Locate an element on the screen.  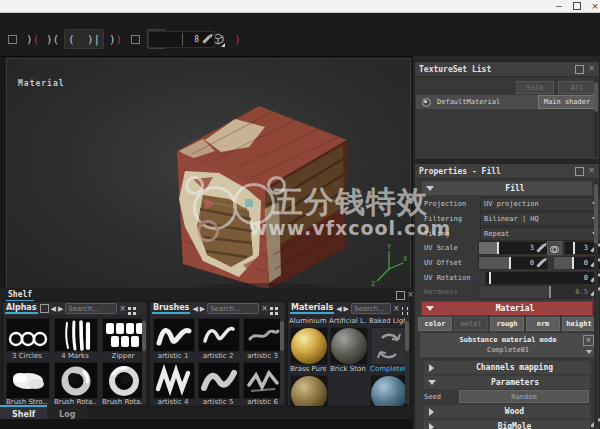
thumb-size-icon is located at coordinates (44, 308).